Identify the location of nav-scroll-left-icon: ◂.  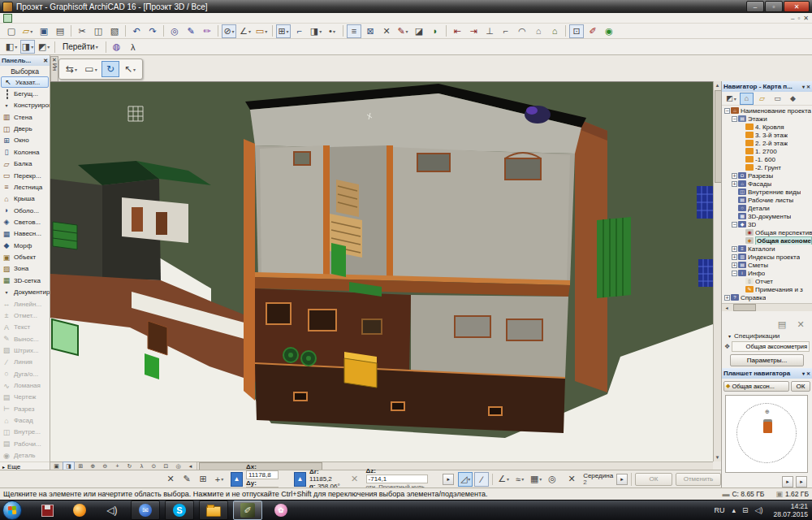
(727, 308).